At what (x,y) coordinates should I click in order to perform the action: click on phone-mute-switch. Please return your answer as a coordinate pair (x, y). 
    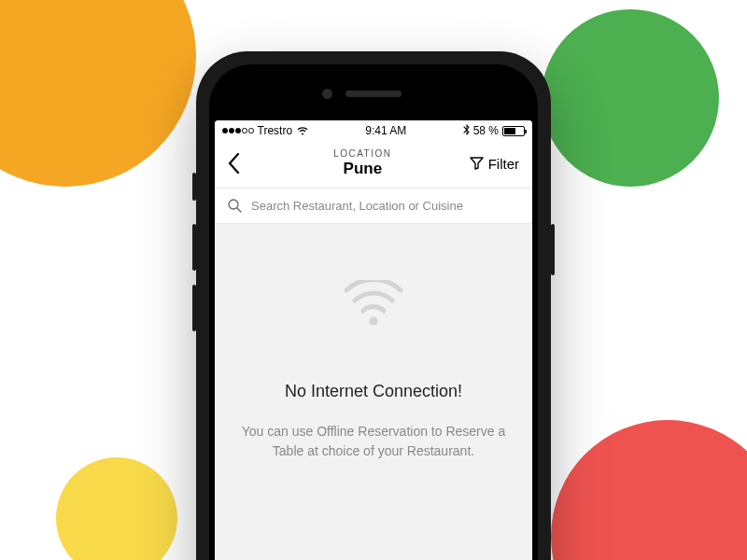
    Looking at the image, I should click on (194, 187).